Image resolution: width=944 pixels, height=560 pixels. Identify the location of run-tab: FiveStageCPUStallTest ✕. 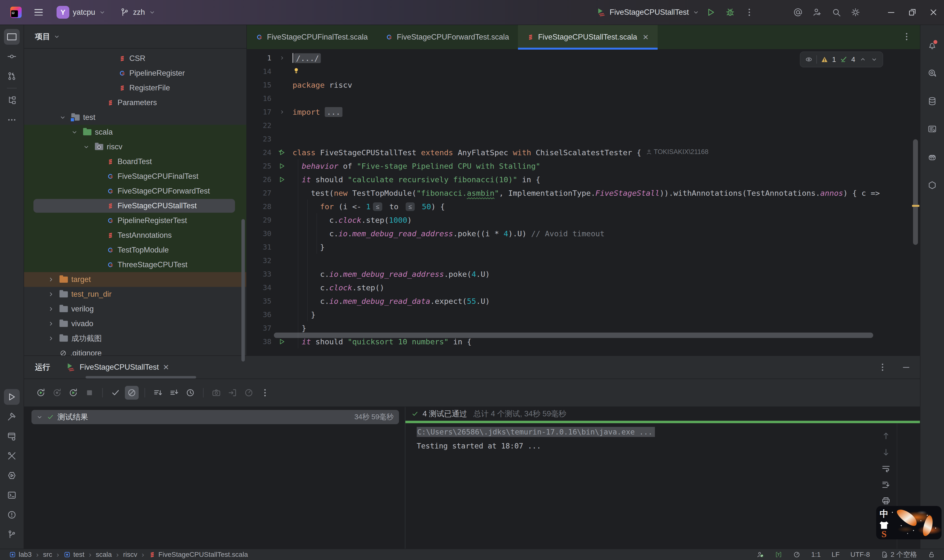
(117, 367).